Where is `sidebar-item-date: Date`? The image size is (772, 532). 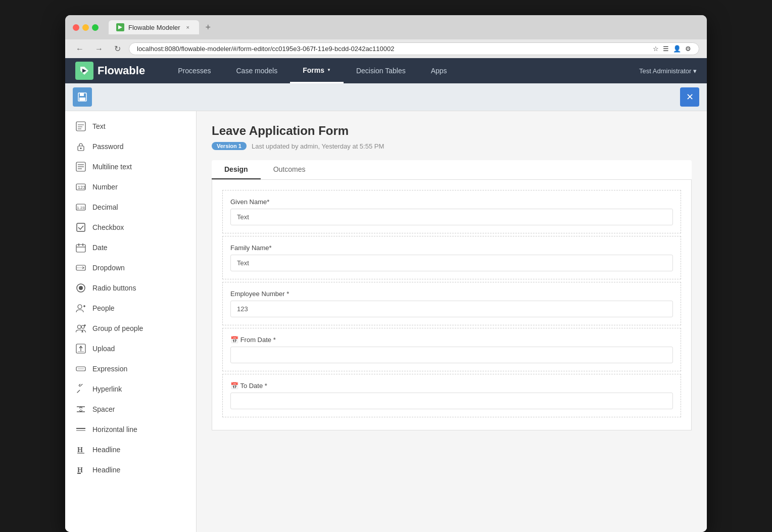 sidebar-item-date: Date is located at coordinates (130, 248).